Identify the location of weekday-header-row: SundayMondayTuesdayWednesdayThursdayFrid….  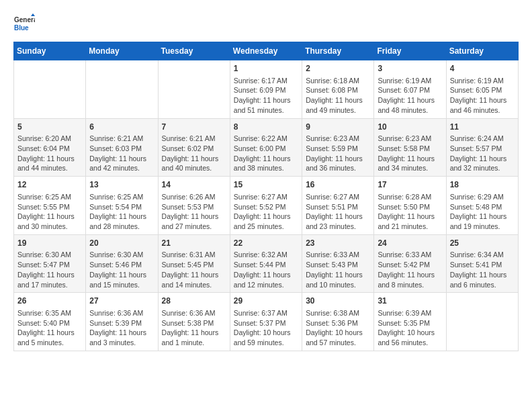
(266, 51).